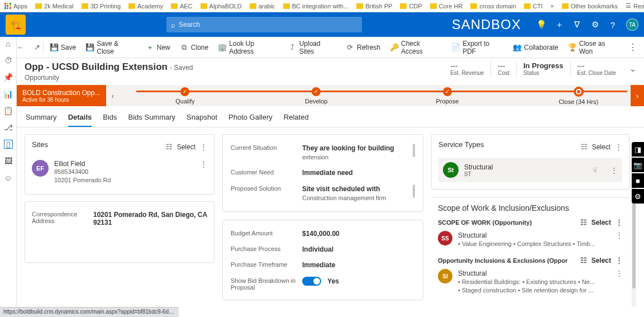 This screenshot has width=644, height=317. I want to click on customer-need-value: Immediate need, so click(359, 173).